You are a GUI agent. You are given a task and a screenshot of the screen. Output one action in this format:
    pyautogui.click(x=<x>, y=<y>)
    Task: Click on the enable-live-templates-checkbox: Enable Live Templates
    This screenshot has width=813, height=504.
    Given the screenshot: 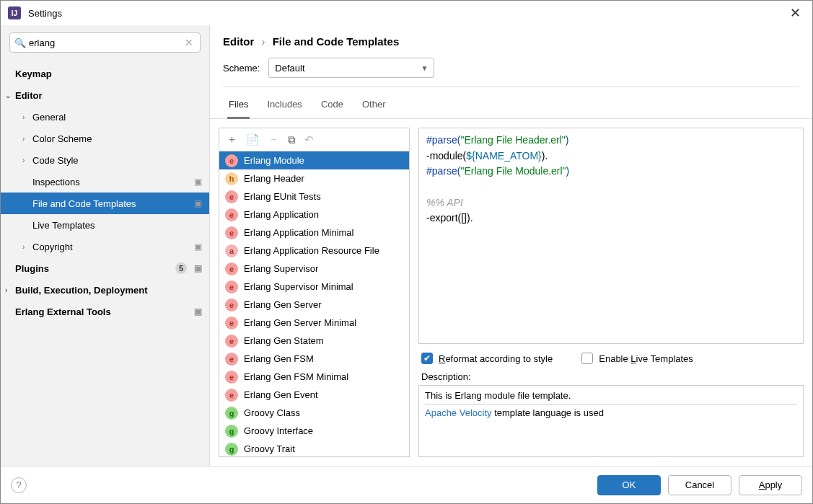 What is the action you would take?
    pyautogui.click(x=638, y=358)
    